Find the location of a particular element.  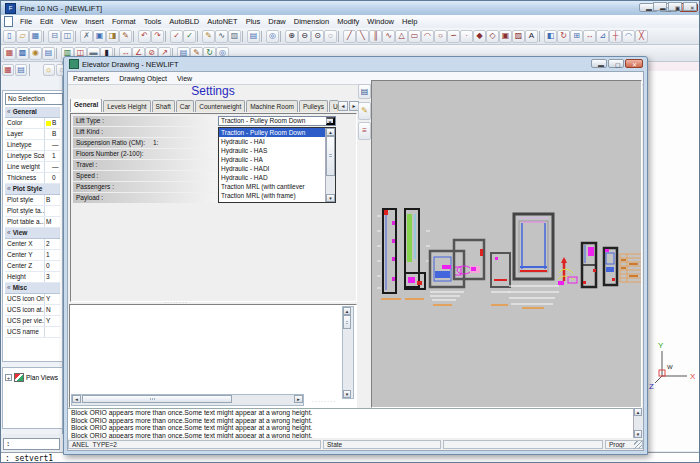

match-properties-icon: ✎ is located at coordinates (126, 36).